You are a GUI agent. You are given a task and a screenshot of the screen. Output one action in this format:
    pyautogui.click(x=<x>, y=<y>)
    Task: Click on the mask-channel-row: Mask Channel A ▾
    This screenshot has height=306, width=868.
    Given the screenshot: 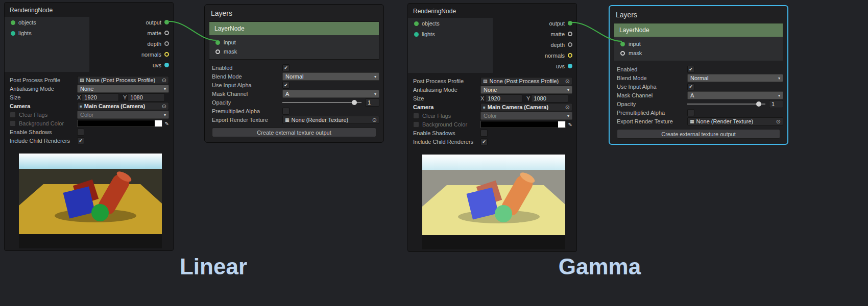 What is the action you would take?
    pyautogui.click(x=700, y=95)
    